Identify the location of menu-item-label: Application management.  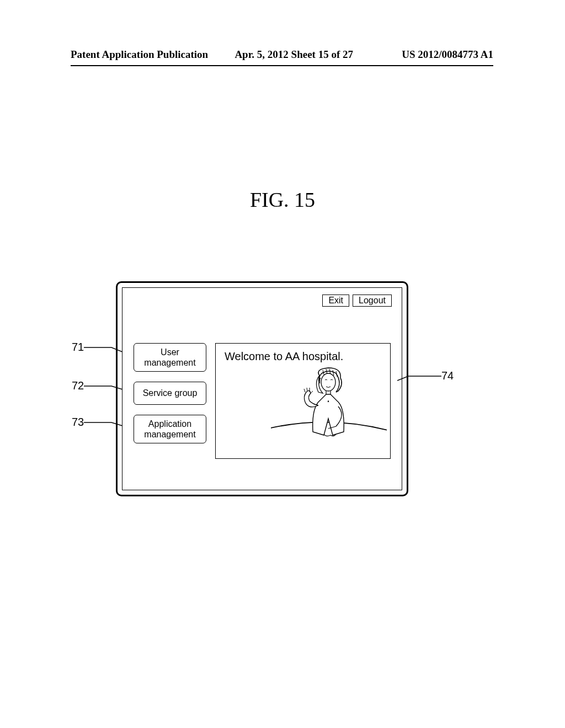
(170, 429).